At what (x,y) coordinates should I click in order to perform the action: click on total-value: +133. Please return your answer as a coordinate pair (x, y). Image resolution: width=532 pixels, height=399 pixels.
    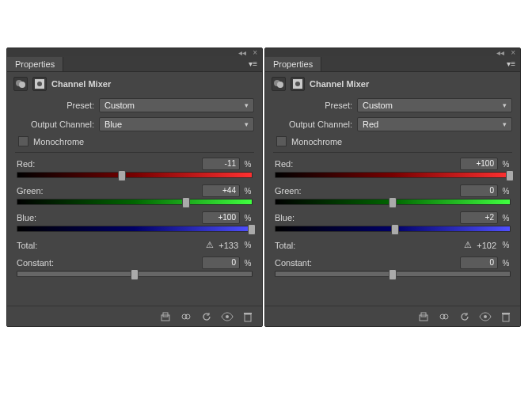
    Looking at the image, I should click on (228, 245).